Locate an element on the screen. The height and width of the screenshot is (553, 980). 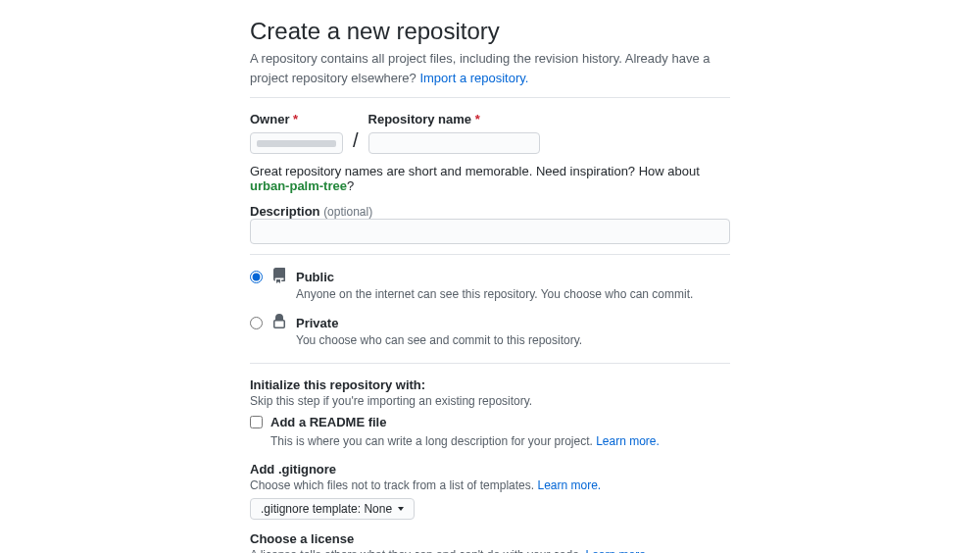
readme-checkbox is located at coordinates (257, 422).